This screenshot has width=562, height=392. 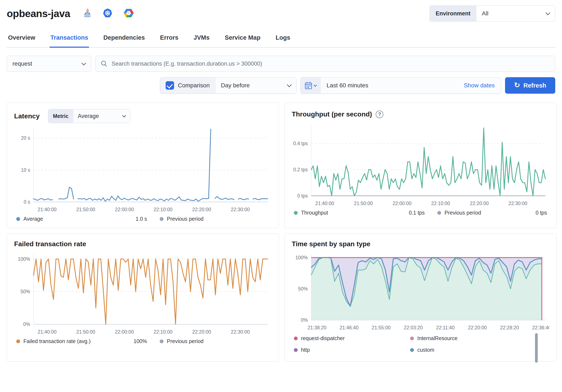 I want to click on span-type-legend: request-dispatcher InternalResource http…, so click(x=410, y=345).